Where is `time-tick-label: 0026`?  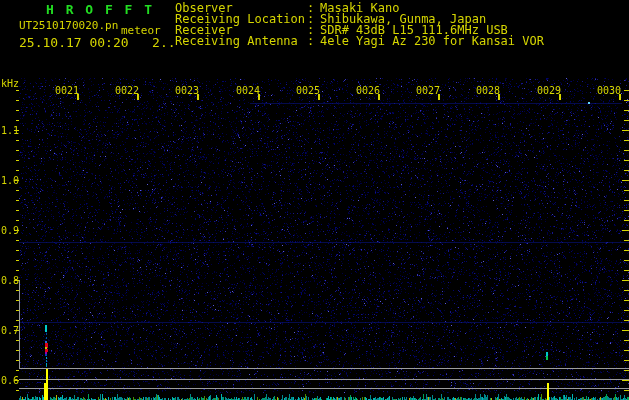
time-tick-label: 0026 is located at coordinates (368, 90).